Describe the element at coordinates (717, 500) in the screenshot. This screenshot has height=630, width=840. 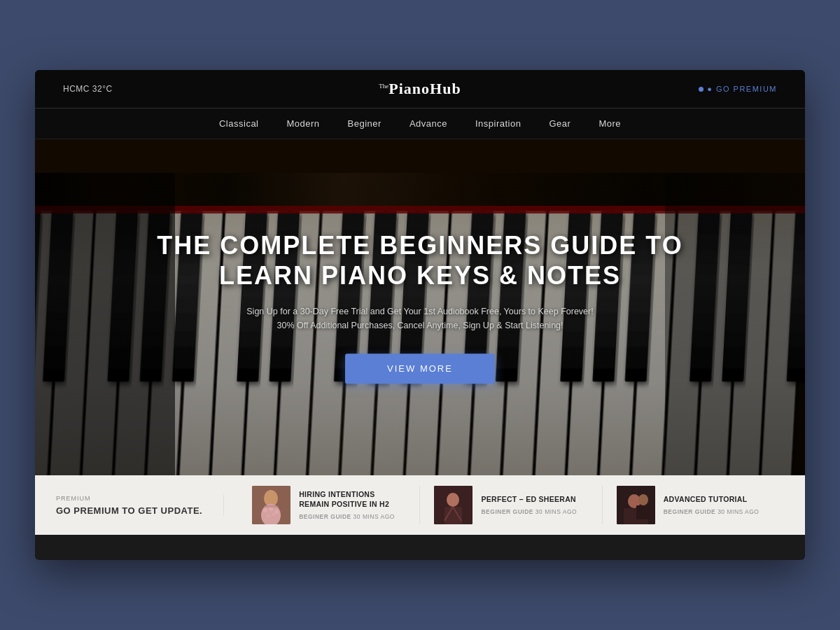
I see `article-title-3: ADVANCED TUTORIAL` at that location.